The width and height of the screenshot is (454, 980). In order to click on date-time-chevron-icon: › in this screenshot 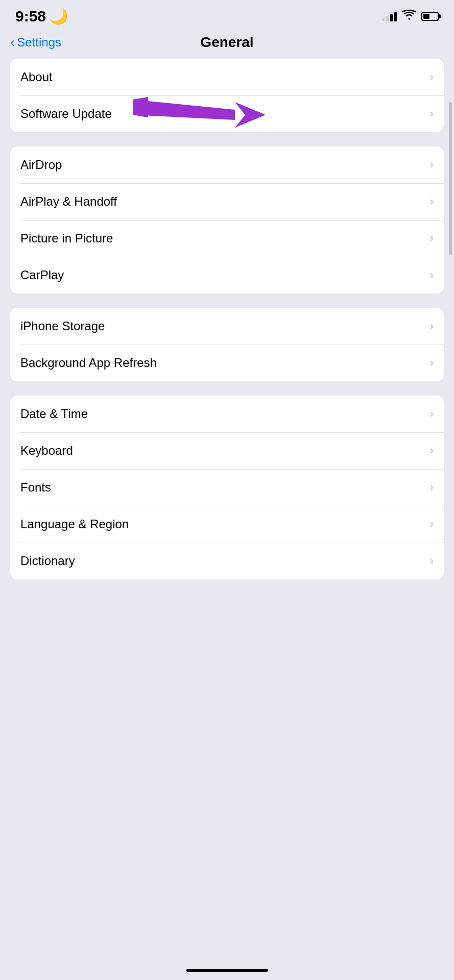, I will do `click(432, 414)`.